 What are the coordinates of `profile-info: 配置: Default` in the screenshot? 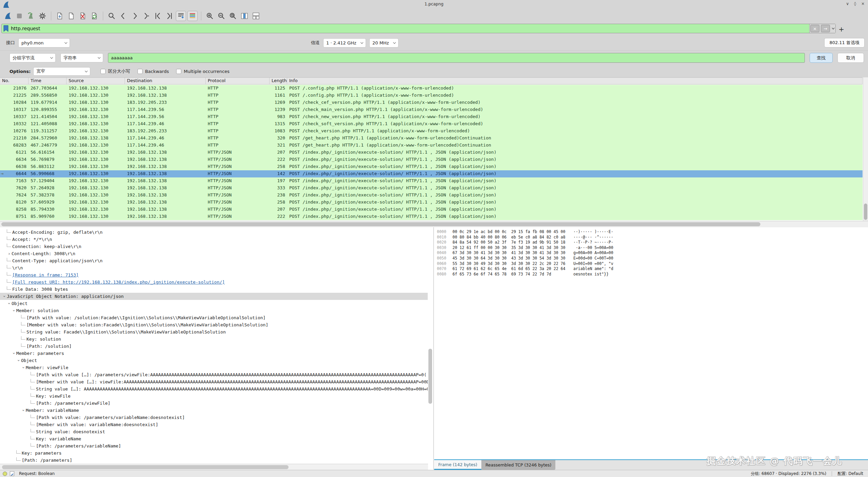 It's located at (850, 474).